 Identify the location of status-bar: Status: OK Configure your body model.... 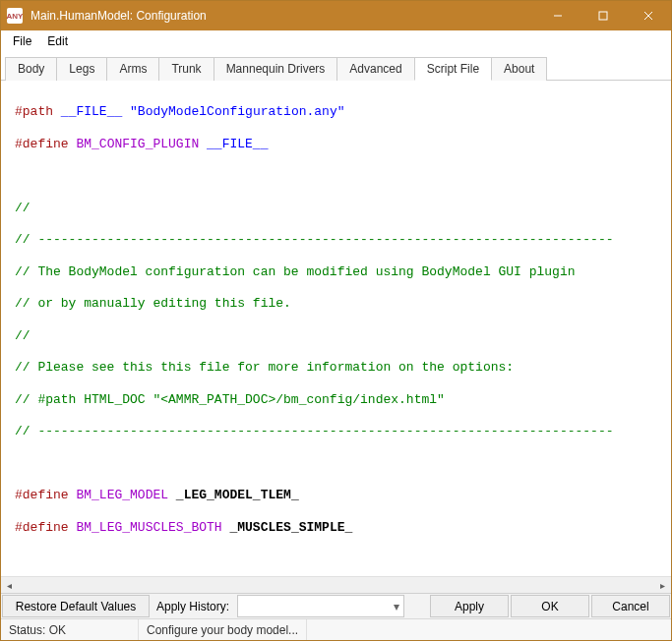
(336, 629).